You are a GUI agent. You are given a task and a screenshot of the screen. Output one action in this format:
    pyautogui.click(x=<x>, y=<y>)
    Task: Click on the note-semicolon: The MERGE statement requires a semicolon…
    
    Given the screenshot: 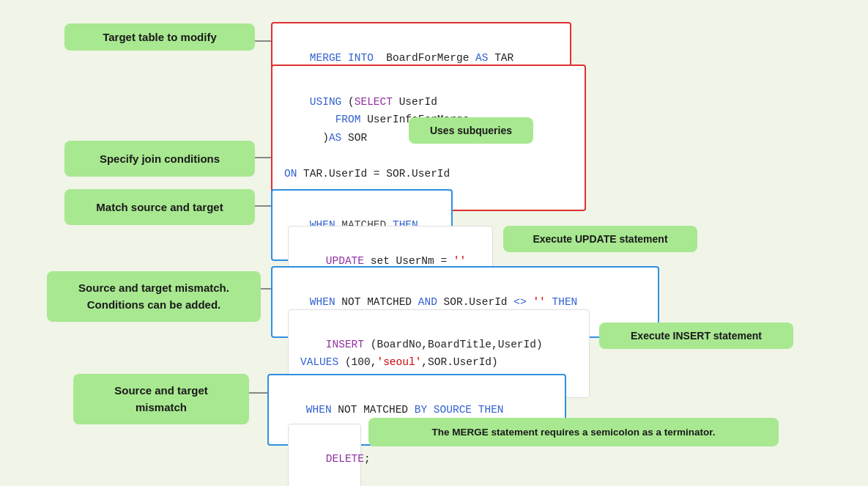 What is the action you would take?
    pyautogui.click(x=574, y=432)
    